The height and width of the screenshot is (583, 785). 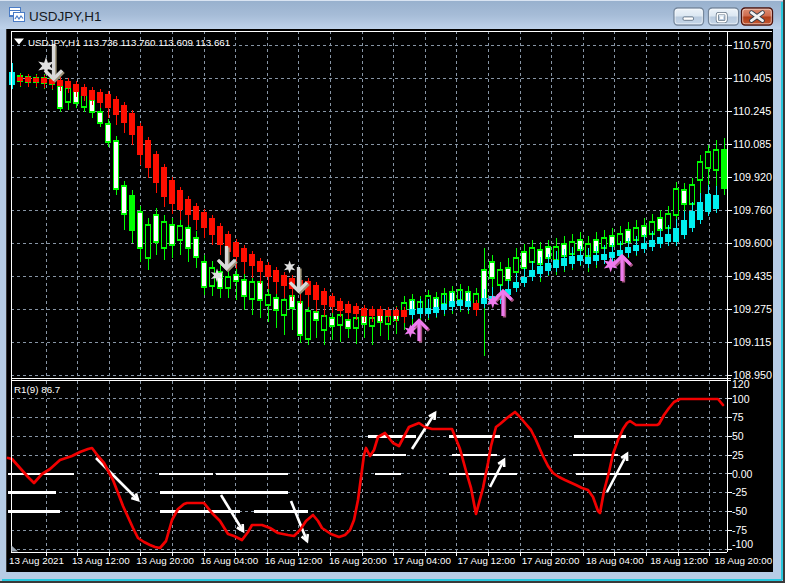 What do you see at coordinates (486, 560) in the screenshot?
I see `svg-text: 17 Aug 12:00` at bounding box center [486, 560].